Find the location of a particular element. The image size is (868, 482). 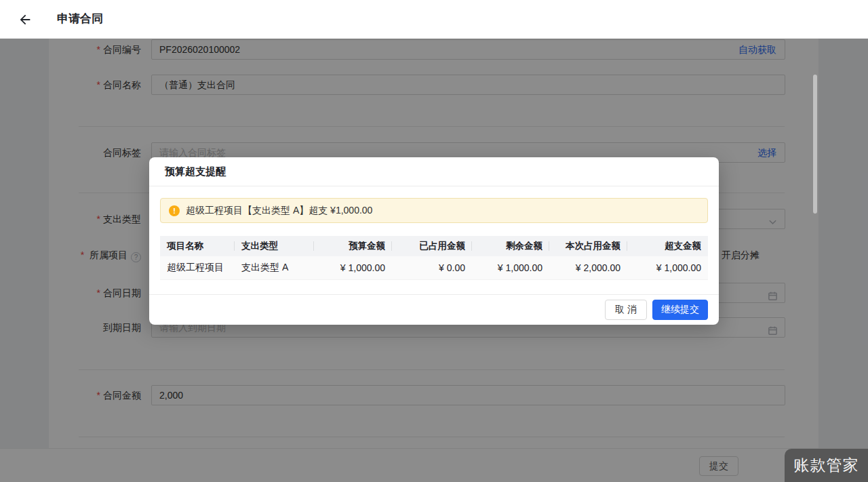

cell-overspend-amount: ¥ 1,000.00 is located at coordinates (667, 268).